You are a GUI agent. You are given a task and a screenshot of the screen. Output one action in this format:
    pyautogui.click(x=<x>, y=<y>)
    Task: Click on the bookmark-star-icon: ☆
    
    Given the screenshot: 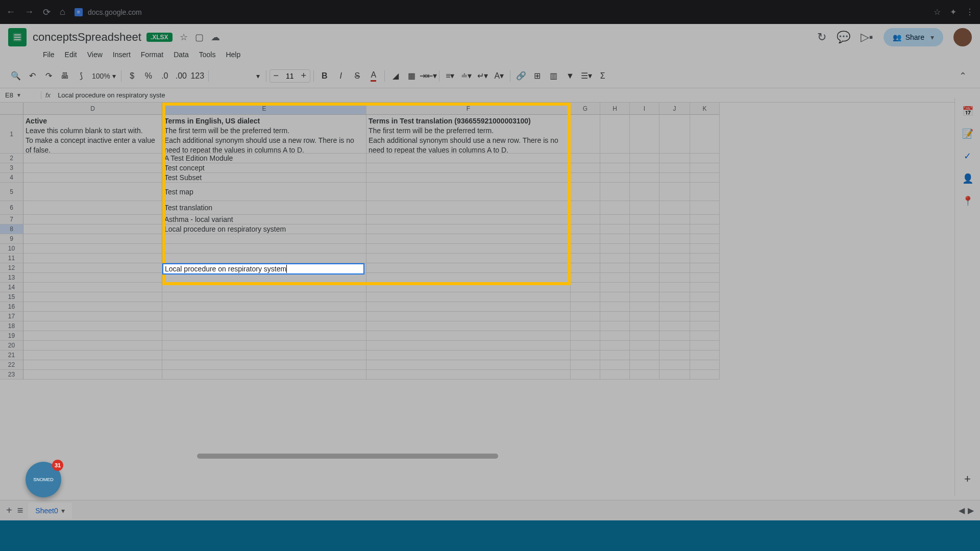 What is the action you would take?
    pyautogui.click(x=937, y=12)
    